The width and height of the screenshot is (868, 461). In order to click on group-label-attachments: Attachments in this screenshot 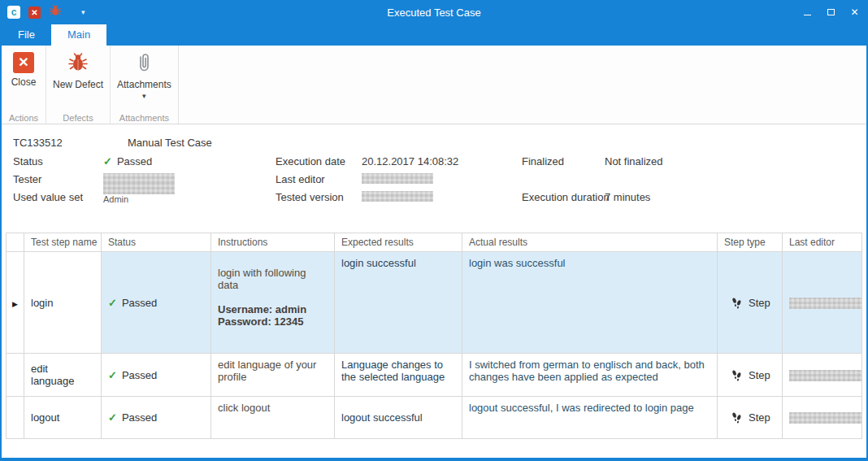, I will do `click(145, 118)`.